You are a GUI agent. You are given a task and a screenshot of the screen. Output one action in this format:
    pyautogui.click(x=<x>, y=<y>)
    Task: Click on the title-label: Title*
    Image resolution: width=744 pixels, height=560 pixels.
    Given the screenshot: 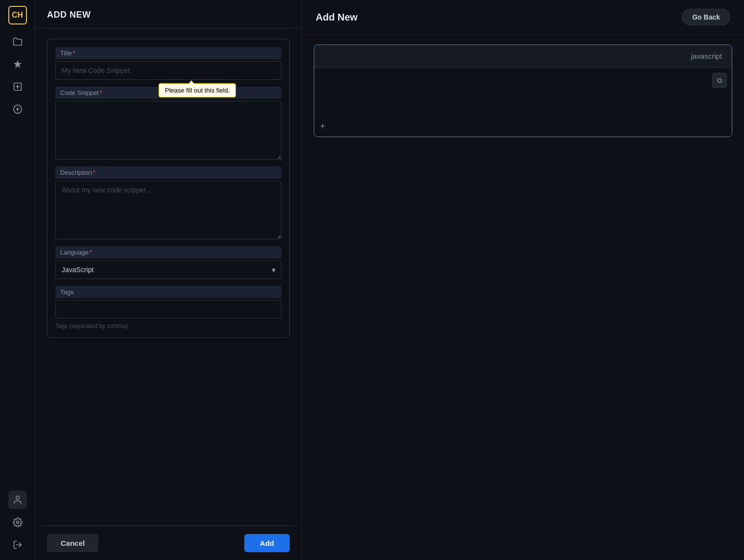 What is the action you would take?
    pyautogui.click(x=168, y=53)
    